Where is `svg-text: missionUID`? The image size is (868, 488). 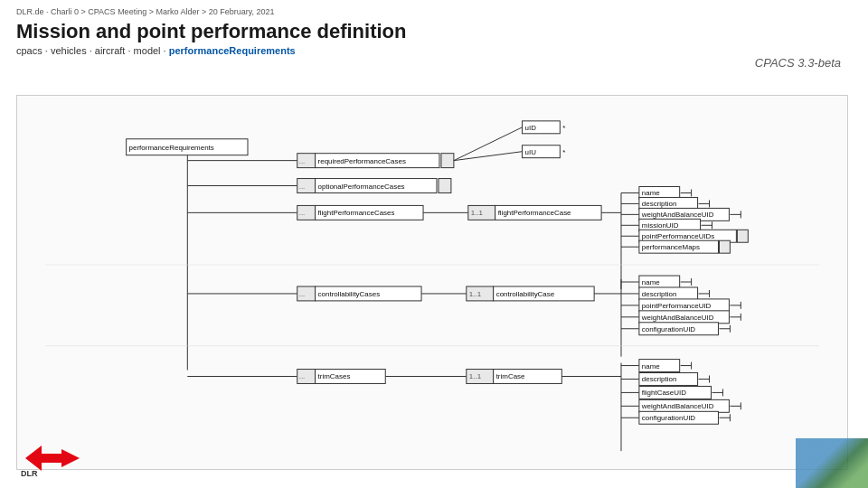 svg-text: missionUID is located at coordinates (660, 226).